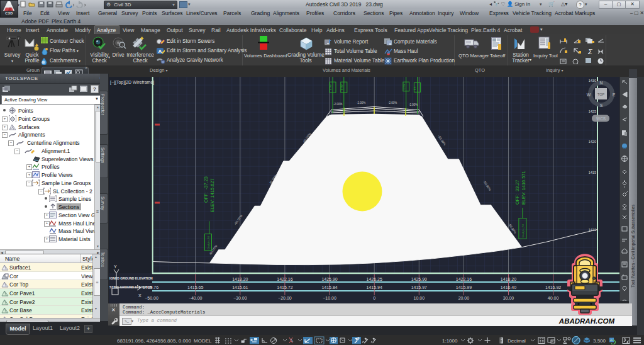 Image resolution: width=644 pixels, height=345 pixels. I want to click on svg-text: S, so click(601, 106).